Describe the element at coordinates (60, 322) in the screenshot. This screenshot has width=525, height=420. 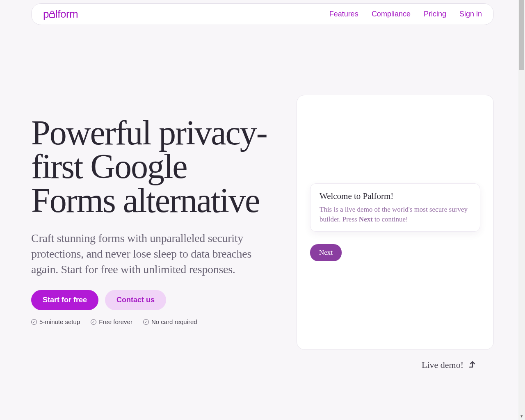
I see `badge-setup-label: 5-minute setup` at that location.